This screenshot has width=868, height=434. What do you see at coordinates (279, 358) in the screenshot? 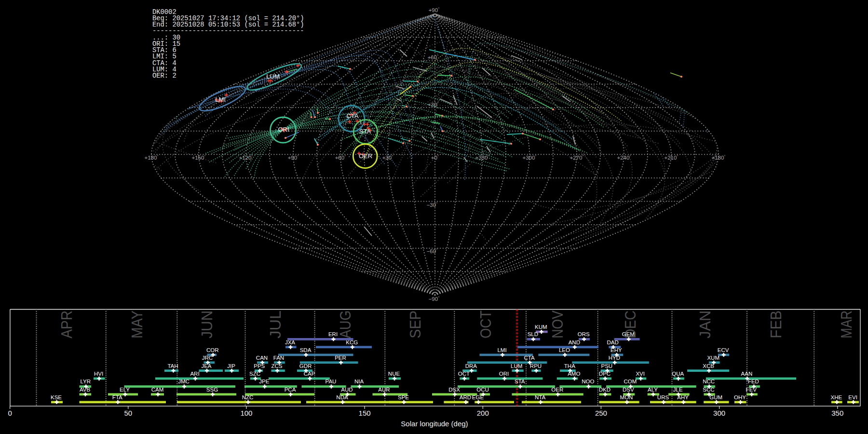
I see `svg-text: FAN` at bounding box center [279, 358].